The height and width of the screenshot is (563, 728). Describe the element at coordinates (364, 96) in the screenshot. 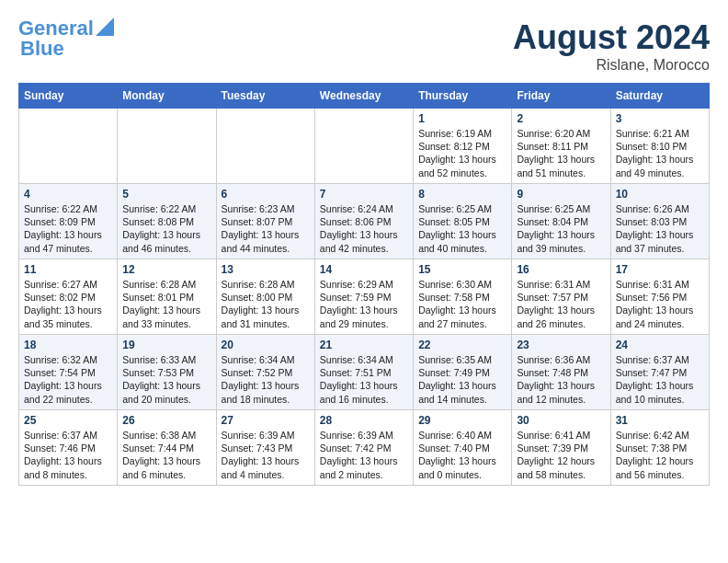

I see `col-wednesday: Wednesday` at that location.